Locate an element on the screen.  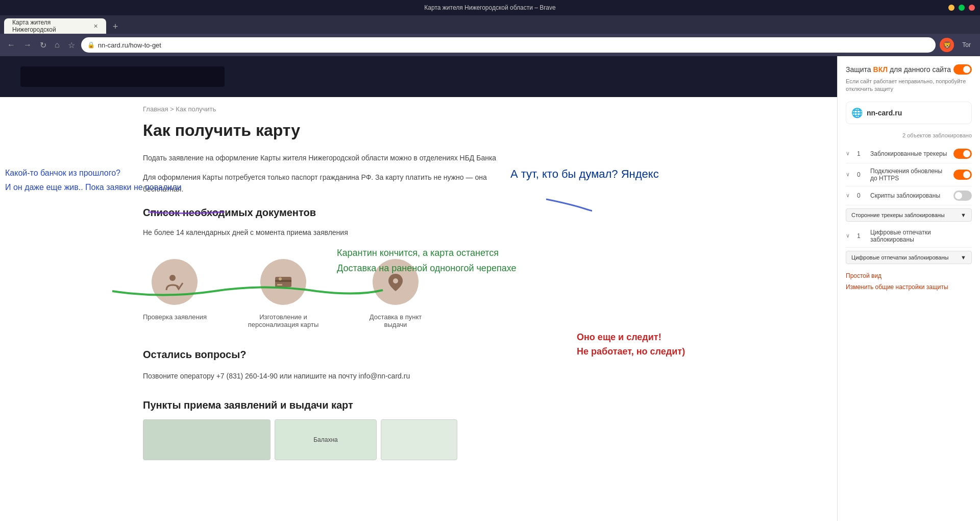
step-1-label: Проверка заявления is located at coordinates (175, 317).